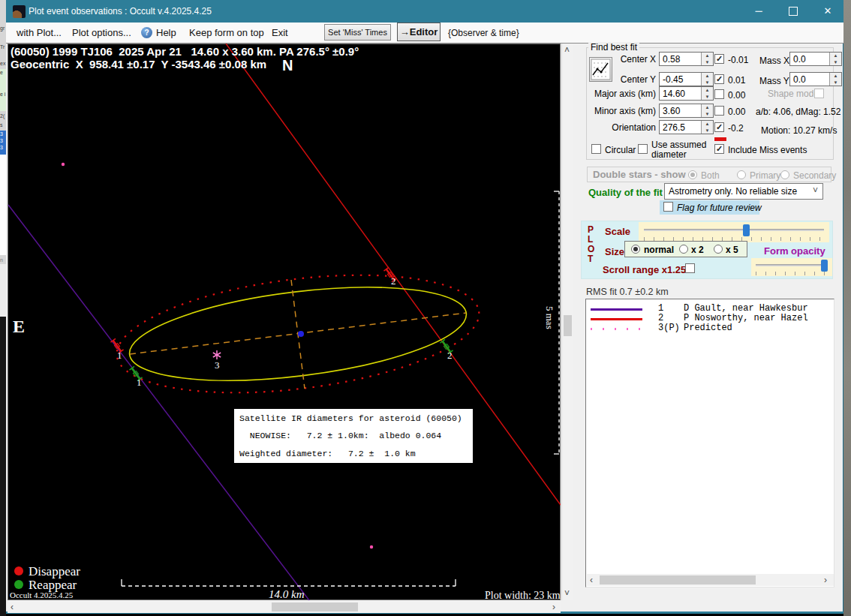 The height and width of the screenshot is (616, 851). I want to click on menu-keep-on-top: Keep form on top, so click(227, 33).